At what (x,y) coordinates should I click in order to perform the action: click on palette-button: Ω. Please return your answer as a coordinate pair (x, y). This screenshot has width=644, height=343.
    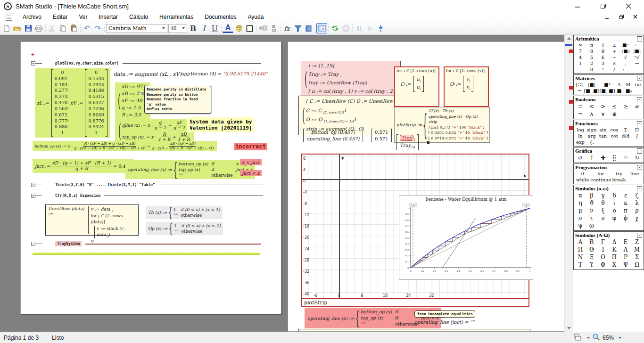
    Looking at the image, I should click on (637, 265).